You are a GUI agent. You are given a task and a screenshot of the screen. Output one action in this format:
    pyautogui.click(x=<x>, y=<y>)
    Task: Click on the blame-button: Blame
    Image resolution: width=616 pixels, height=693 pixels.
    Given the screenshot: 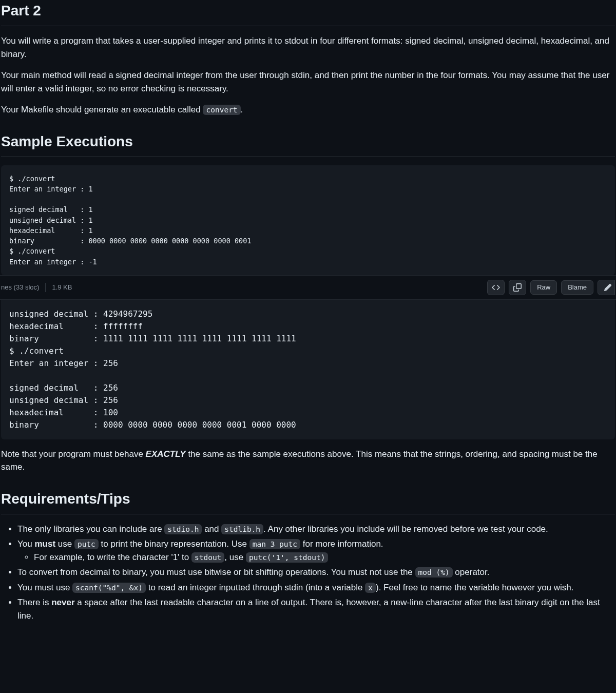 What is the action you would take?
    pyautogui.click(x=577, y=287)
    